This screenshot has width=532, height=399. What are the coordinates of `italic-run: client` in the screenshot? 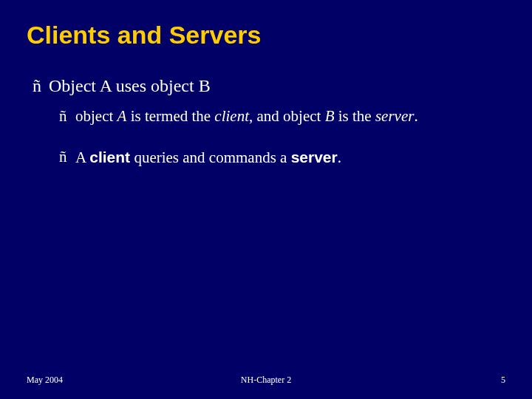 It's located at (232, 116).